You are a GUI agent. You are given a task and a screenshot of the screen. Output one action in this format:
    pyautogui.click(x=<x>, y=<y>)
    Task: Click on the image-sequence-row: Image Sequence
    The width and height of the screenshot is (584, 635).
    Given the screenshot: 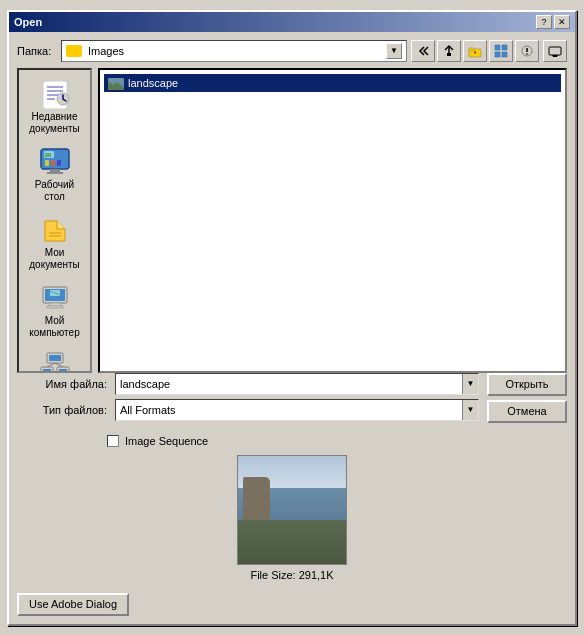 What is the action you would take?
    pyautogui.click(x=158, y=441)
    